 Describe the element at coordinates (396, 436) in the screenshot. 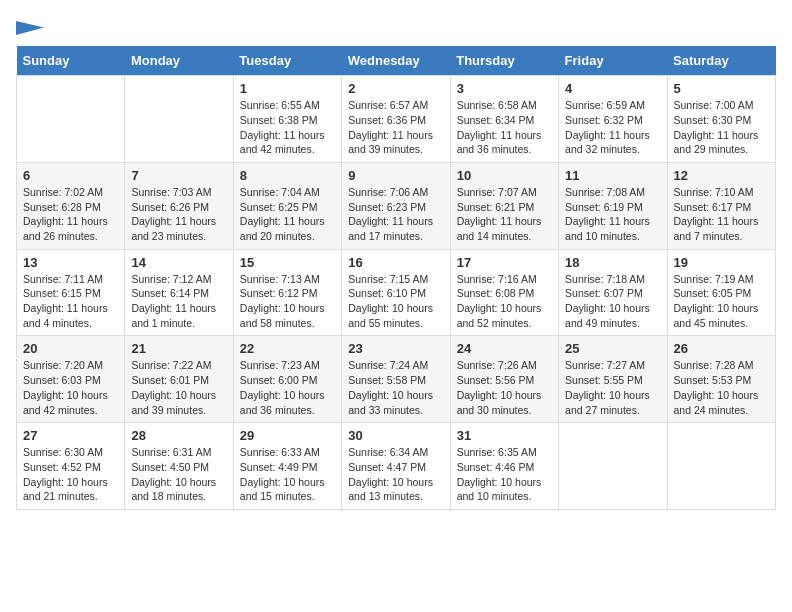

I see `day-number: 30` at that location.